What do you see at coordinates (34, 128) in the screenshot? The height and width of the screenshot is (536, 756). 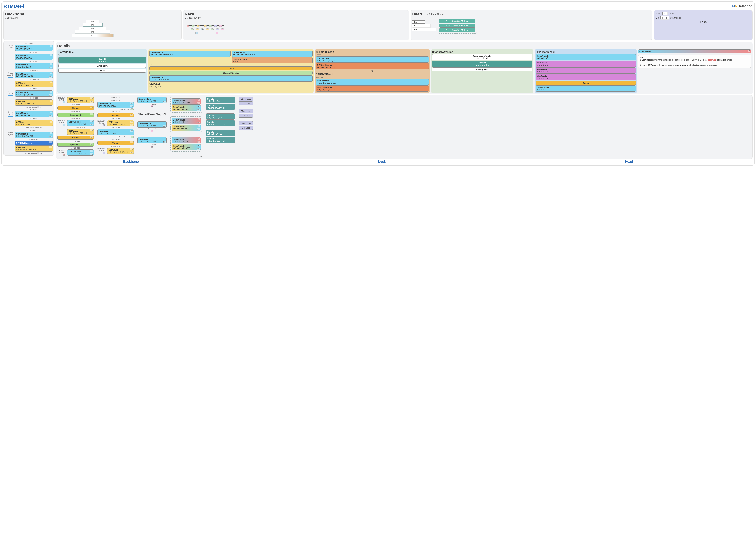 I see `s3-stride: 40×40×512 Stride=16` at bounding box center [34, 128].